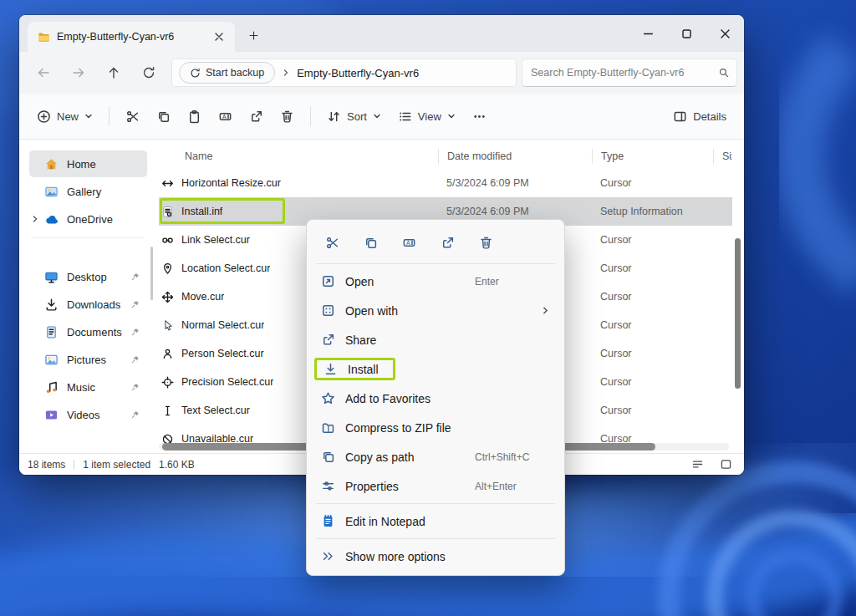  I want to click on menu-item-label: Compress to ZIP file, so click(398, 428).